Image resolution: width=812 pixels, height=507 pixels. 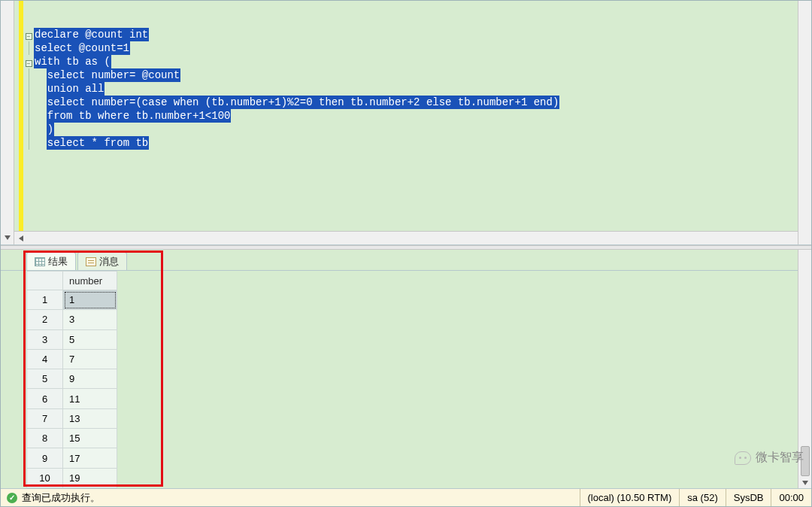 I want to click on tab-results-label: 结果, so click(x=58, y=262).